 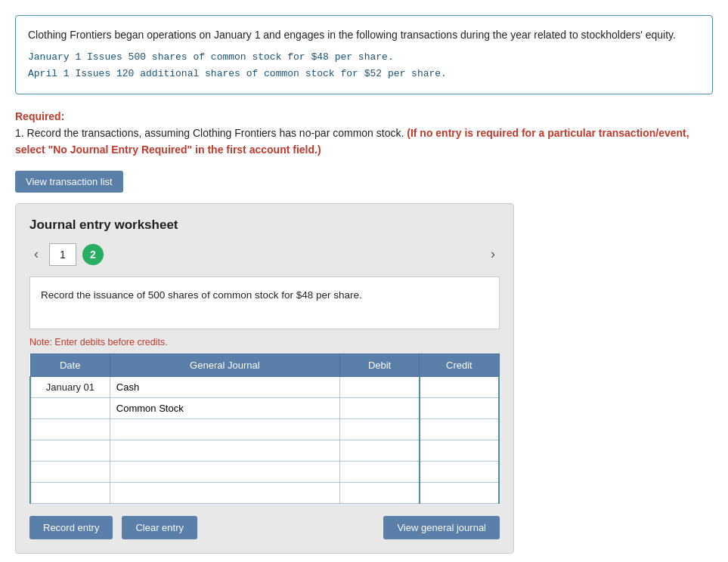 I want to click on code-line1: January 1 Issues 500 shares of common st…, so click(x=364, y=57).